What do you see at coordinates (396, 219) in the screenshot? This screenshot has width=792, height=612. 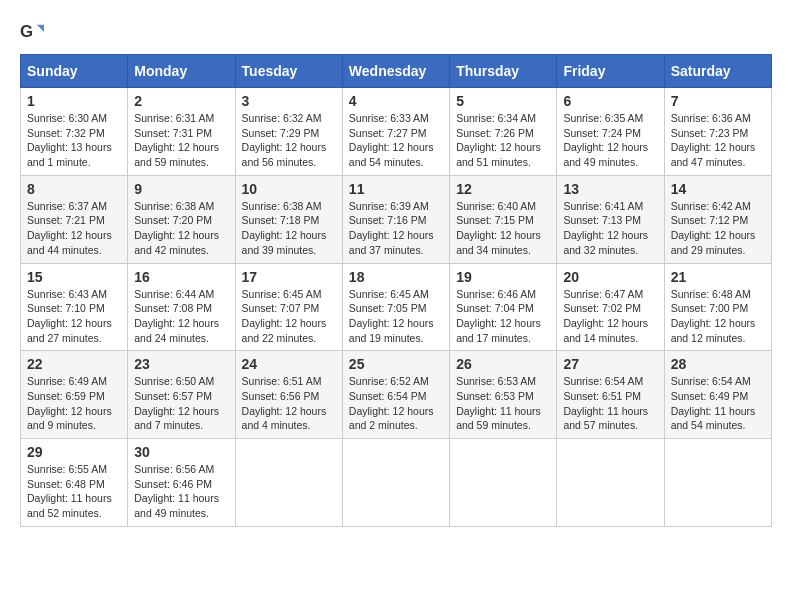 I see `calendar-week-row: 8Sunrise: 6:37 AMSunset: 7:21 PMDaylight…` at bounding box center [396, 219].